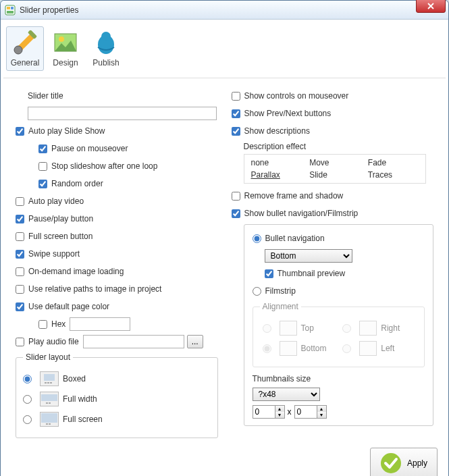 This screenshot has width=449, height=476. I want to click on on-demand-checkbox, so click(20, 271).